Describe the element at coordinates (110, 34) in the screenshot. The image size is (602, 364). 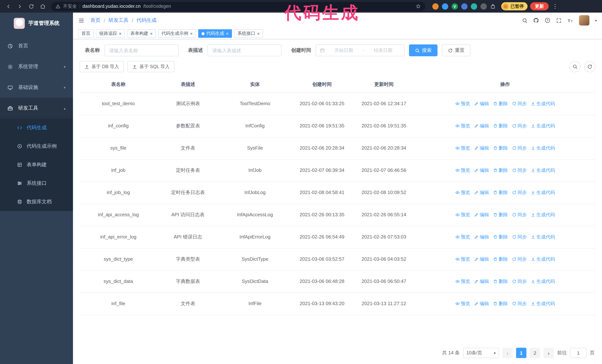
I see `view-tab: 链路追踪 ×` at that location.